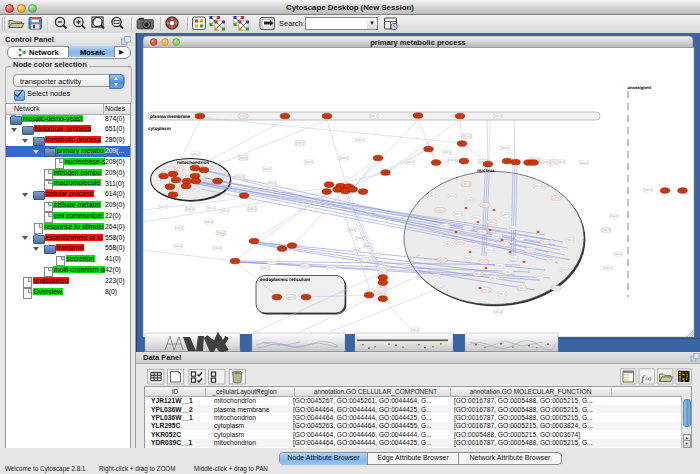 Image resolution: width=700 pixels, height=474 pixels. I want to click on svg-text: (x), so click(649, 378).